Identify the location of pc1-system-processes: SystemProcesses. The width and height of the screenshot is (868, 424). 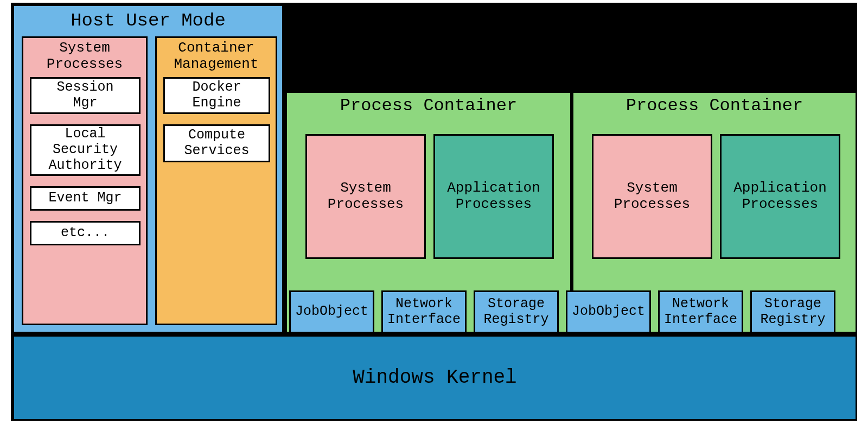
(366, 197).